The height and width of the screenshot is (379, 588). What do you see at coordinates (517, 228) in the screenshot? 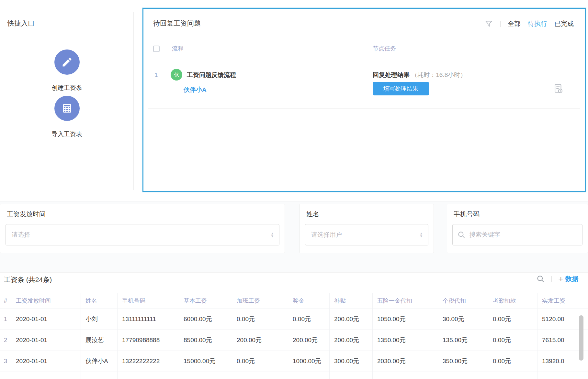
I see `filter-card-phone: 手机号码 搜索关键字` at bounding box center [517, 228].